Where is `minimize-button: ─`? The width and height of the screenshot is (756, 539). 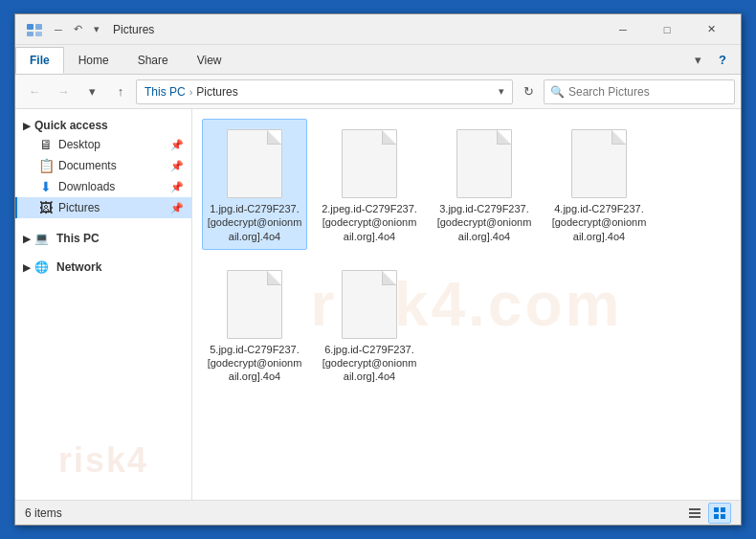 minimize-button: ─ is located at coordinates (623, 30).